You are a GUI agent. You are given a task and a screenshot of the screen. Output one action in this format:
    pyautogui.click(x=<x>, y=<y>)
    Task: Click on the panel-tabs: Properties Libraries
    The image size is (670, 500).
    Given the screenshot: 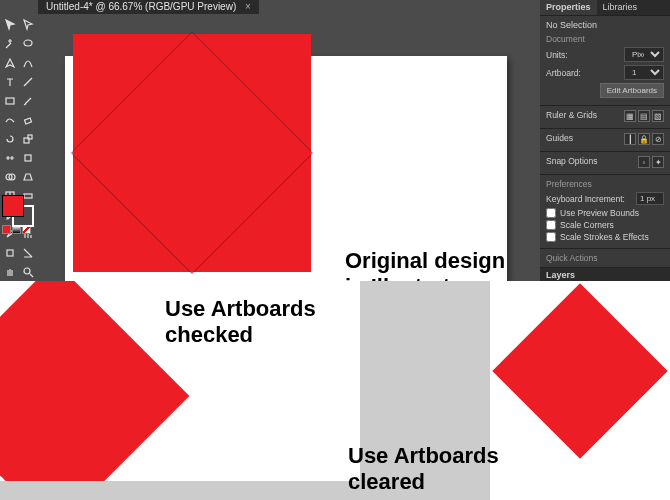 What is the action you would take?
    pyautogui.click(x=605, y=8)
    